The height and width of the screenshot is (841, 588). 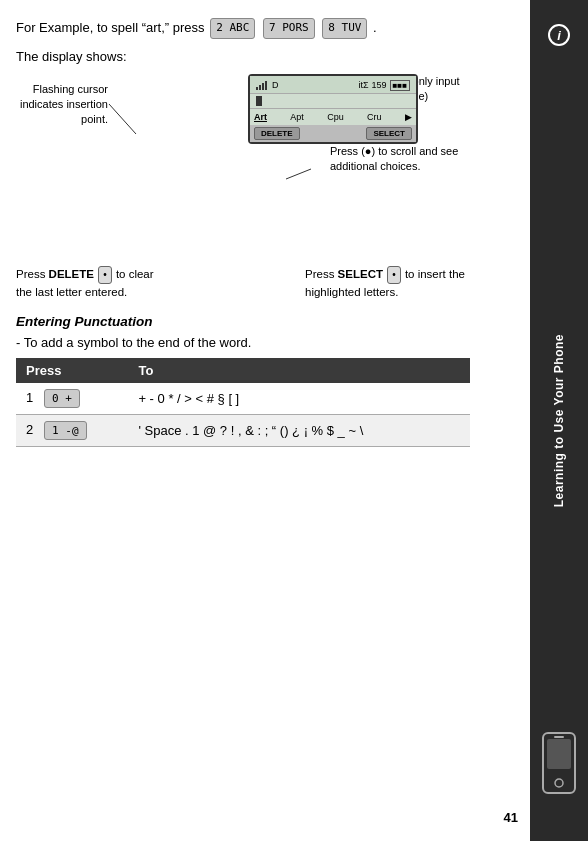 What do you see at coordinates (277, 134) in the screenshot?
I see `delete-button: DELETE` at bounding box center [277, 134].